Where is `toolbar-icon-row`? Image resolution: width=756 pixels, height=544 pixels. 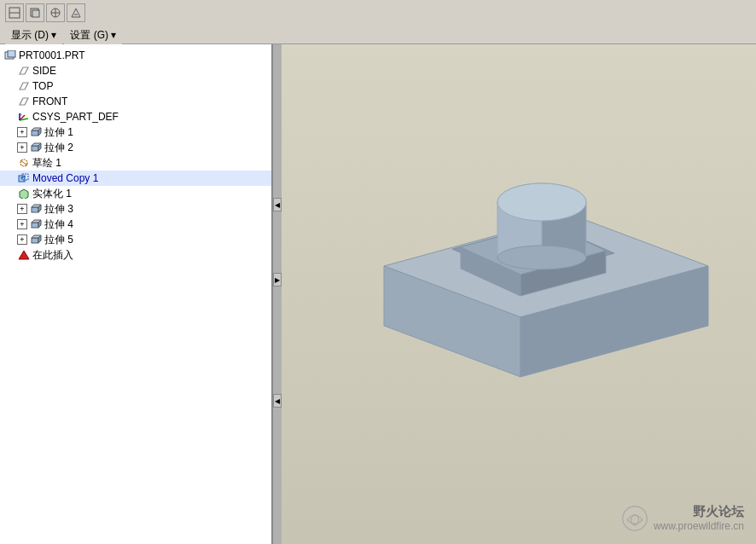
toolbar-icon-row is located at coordinates (378, 13).